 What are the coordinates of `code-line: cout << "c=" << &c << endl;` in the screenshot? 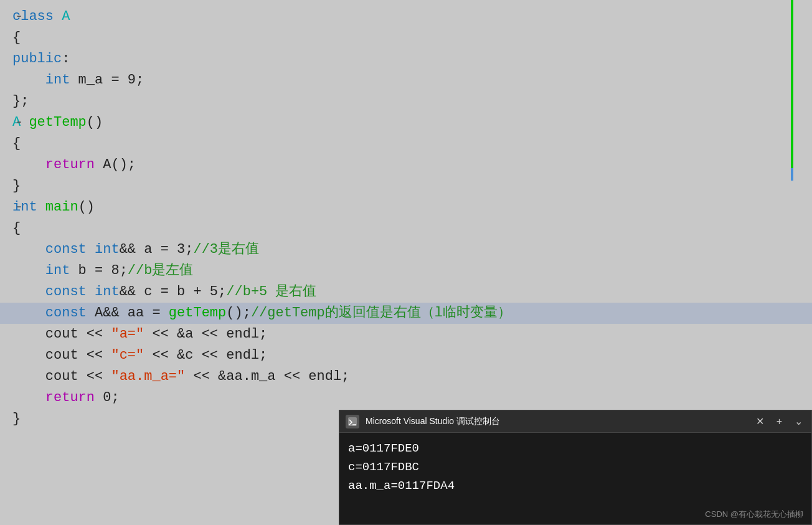 It's located at (406, 356).